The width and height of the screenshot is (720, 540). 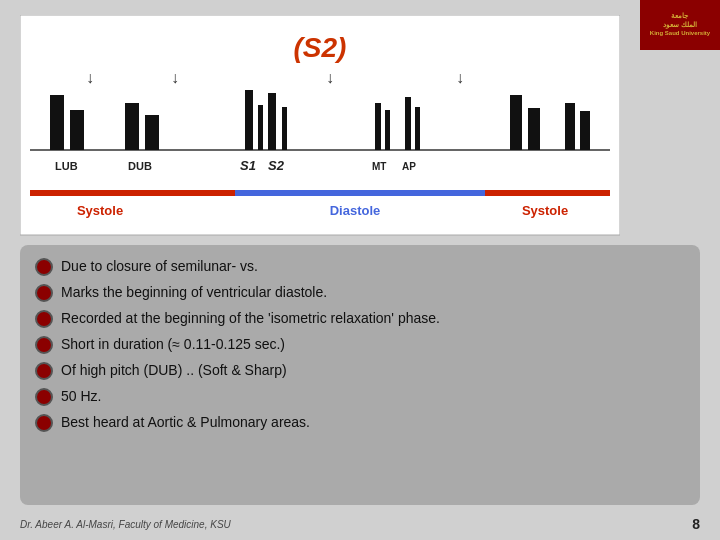 I want to click on footer-credit: Dr. Abeer A. Al-Masri, Faculty of Medici…, so click(x=126, y=524).